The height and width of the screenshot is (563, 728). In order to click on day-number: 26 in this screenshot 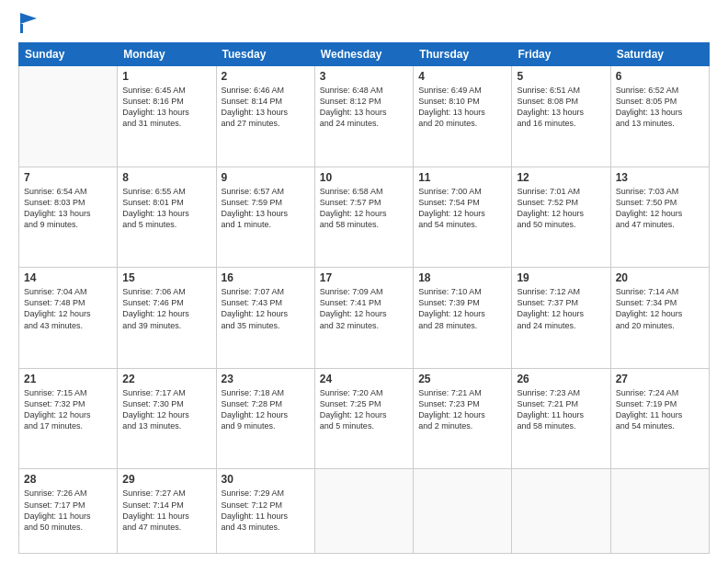, I will do `click(561, 379)`.